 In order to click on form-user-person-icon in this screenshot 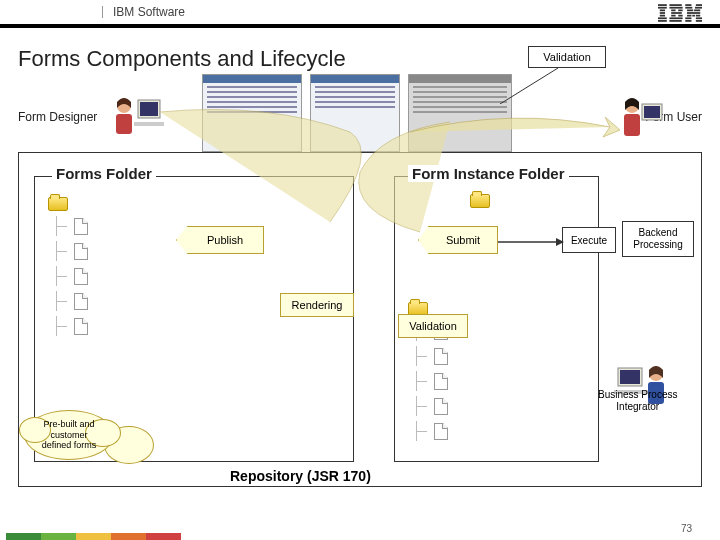, I will do `click(640, 118)`.